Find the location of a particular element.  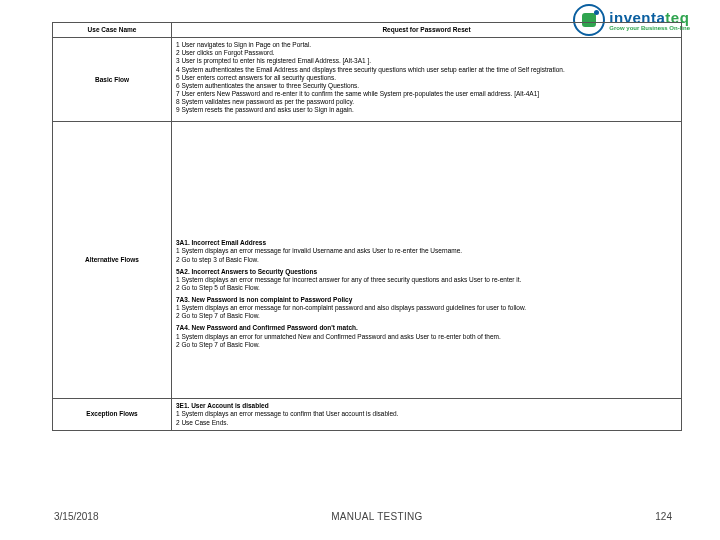

alt-flow-step: 1 System displays an error for unmatched… is located at coordinates (426, 337).